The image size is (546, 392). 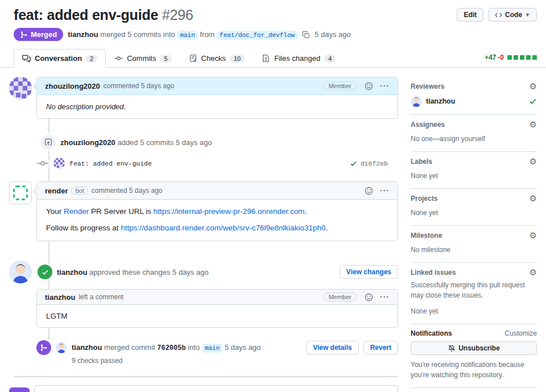 What do you see at coordinates (474, 311) in the screenshot?
I see `linked-issues-empty: None yet` at bounding box center [474, 311].